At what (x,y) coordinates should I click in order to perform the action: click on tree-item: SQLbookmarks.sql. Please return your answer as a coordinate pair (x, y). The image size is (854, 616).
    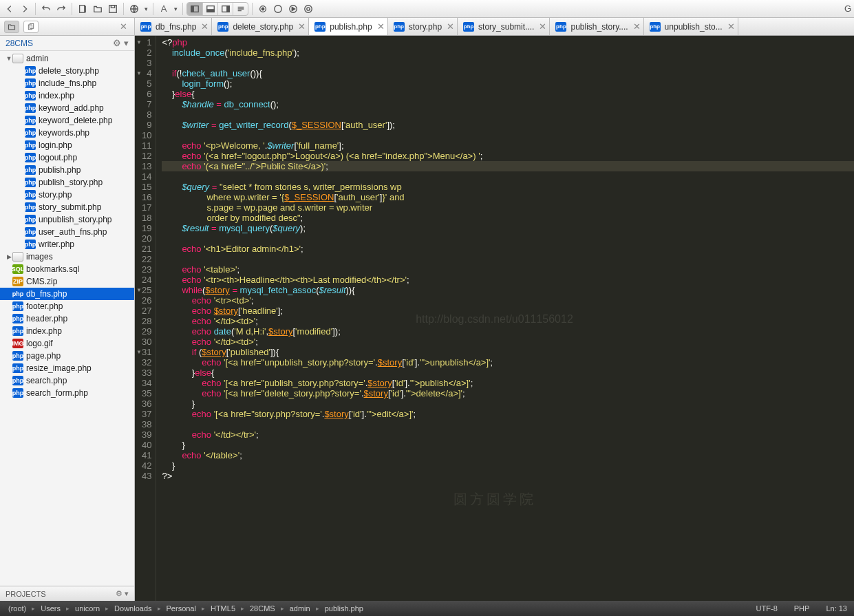
    Looking at the image, I should click on (67, 269).